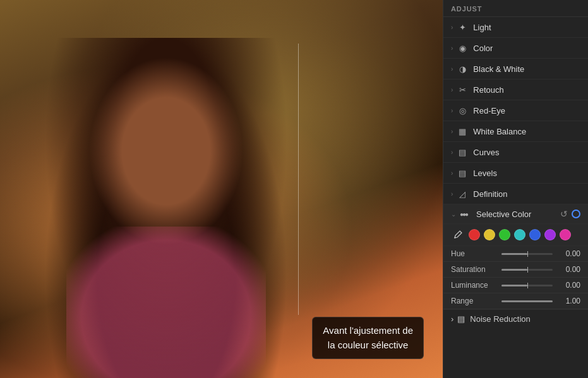 The width and height of the screenshot is (588, 378). What do you see at coordinates (368, 338) in the screenshot?
I see `tooltip: Avant l'ajustement de la couleur sélecti…` at bounding box center [368, 338].